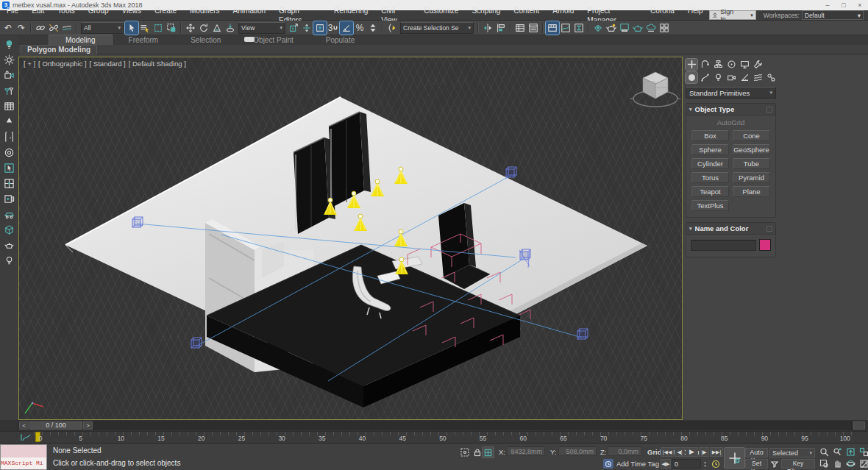 The height and width of the screenshot is (470, 868). Describe the element at coordinates (144, 40) in the screenshot. I see `ribbon-tab-freeform: Freeform` at that location.